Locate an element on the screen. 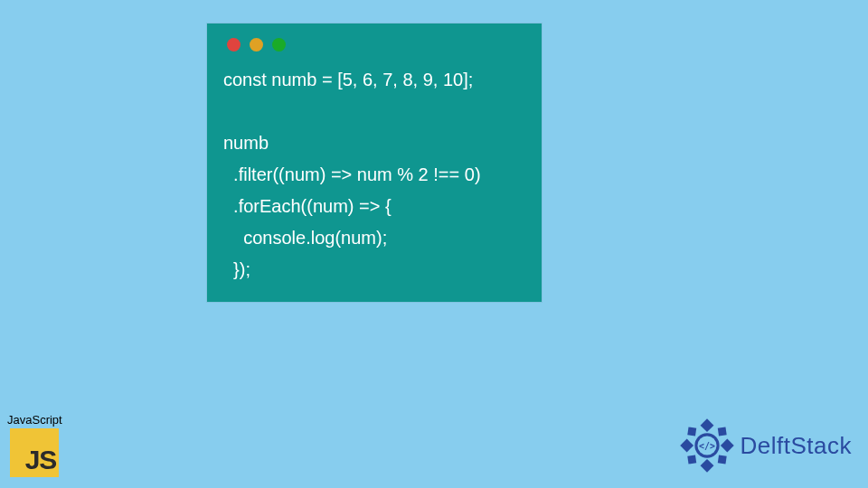 The image size is (868, 488). maximize-icon is located at coordinates (278, 45).